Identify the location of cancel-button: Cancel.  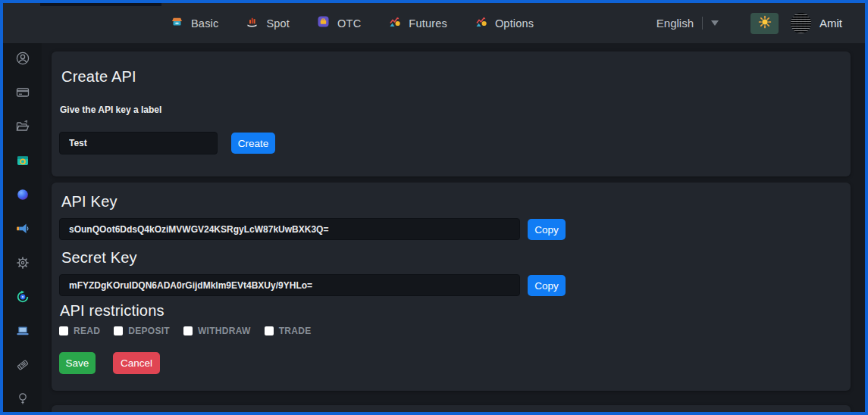
(136, 364).